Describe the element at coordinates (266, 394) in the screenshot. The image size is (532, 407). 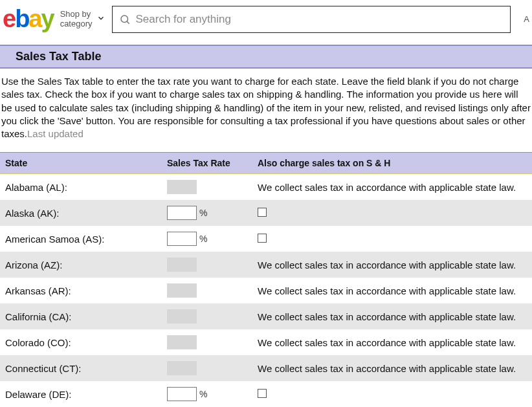
I see `table-row: Delaware (DE):%` at that location.